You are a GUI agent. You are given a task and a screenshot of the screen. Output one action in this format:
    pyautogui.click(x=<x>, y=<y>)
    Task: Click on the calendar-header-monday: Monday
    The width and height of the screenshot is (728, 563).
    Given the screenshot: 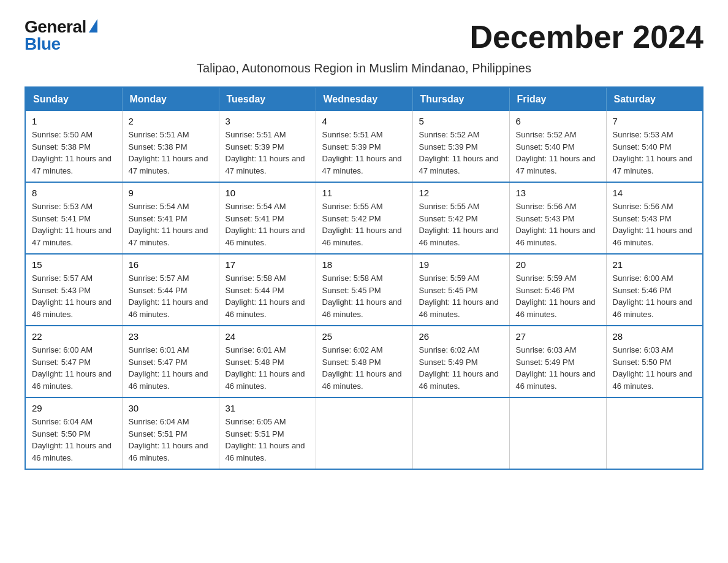 What is the action you would take?
    pyautogui.click(x=170, y=99)
    